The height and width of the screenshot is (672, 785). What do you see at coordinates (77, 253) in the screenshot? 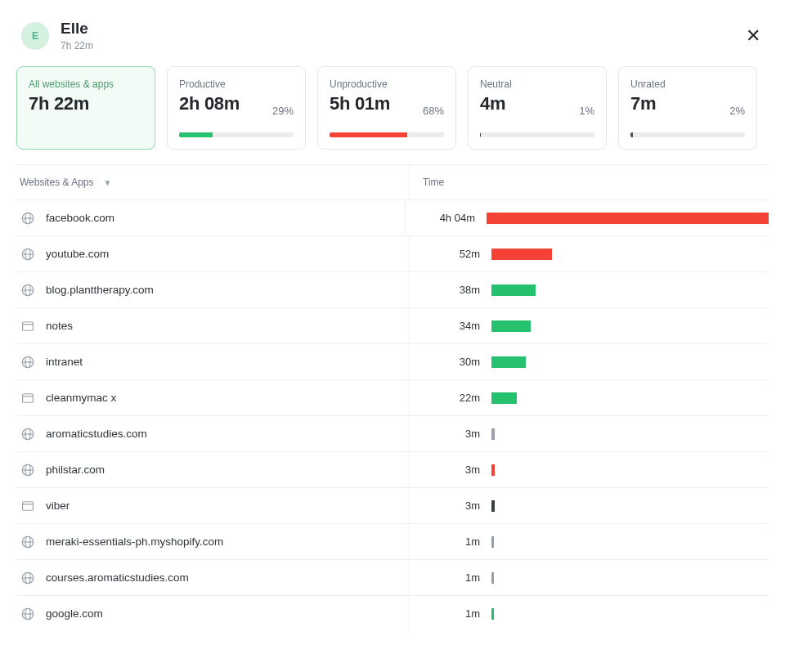
I see `row-site-name: youtube.com` at bounding box center [77, 253].